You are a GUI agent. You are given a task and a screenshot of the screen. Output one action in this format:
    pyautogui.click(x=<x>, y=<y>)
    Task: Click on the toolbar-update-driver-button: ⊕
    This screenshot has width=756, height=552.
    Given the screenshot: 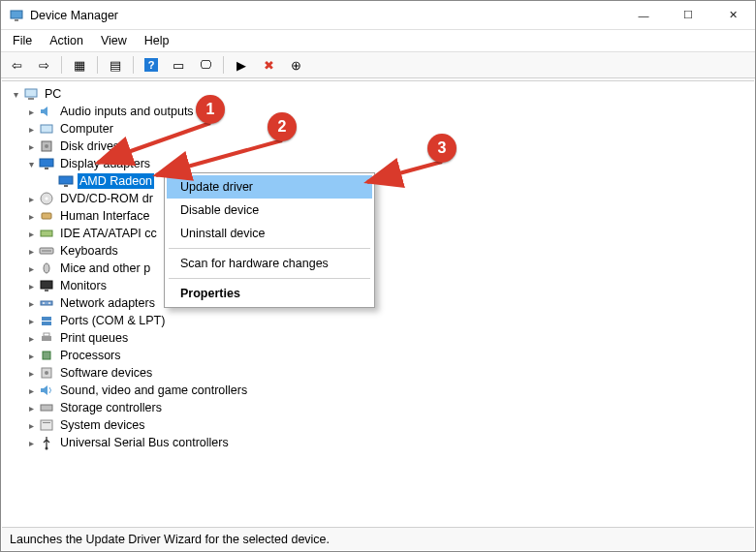 What is the action you would take?
    pyautogui.click(x=296, y=65)
    